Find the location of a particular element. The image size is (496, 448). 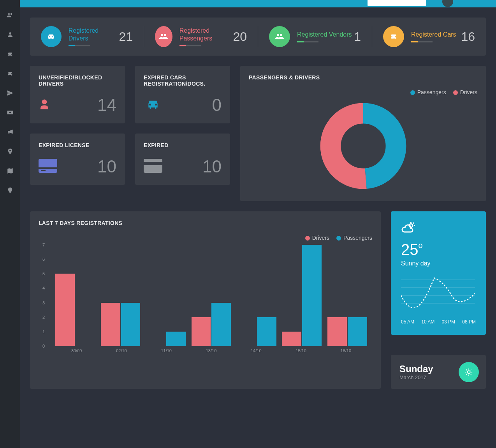

stat-cars: Registered Cars 16 is located at coordinates (429, 37).